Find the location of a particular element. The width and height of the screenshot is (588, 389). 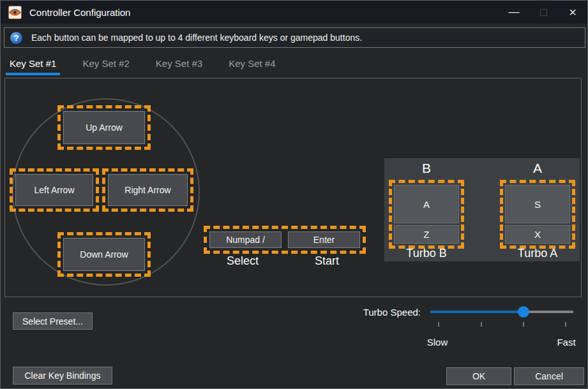

minimize-icon: — is located at coordinates (515, 12).